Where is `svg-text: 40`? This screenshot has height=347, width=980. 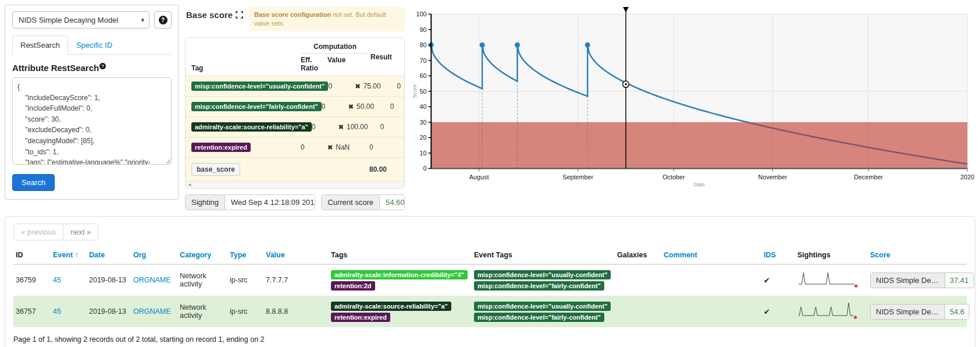
svg-text: 40 is located at coordinates (423, 107).